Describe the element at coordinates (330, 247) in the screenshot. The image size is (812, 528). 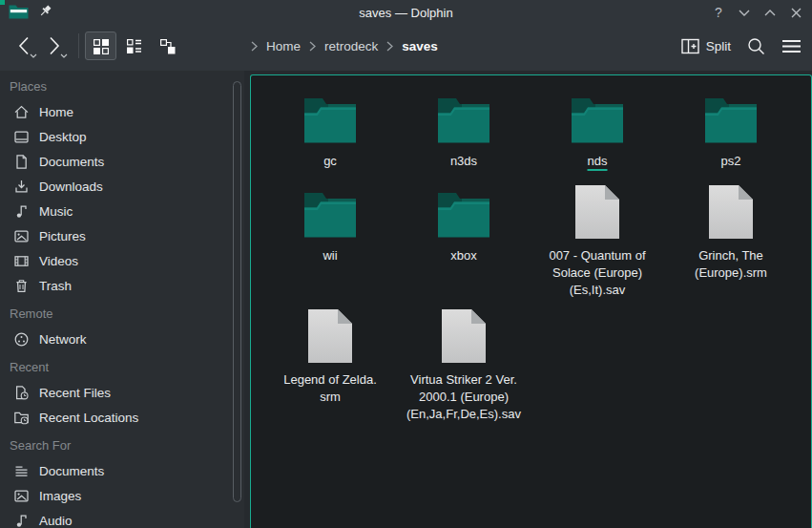
I see `folder-item-wii: wii` at that location.